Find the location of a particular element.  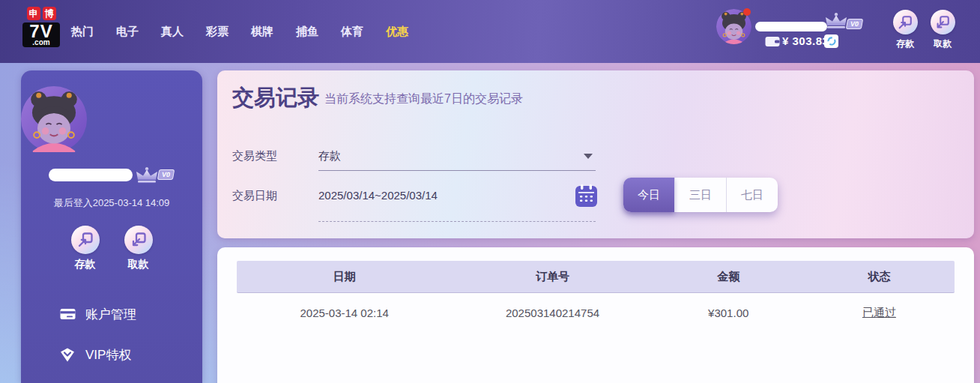

last-login-text: 最后登入2025-03-14 14:09 is located at coordinates (112, 203).